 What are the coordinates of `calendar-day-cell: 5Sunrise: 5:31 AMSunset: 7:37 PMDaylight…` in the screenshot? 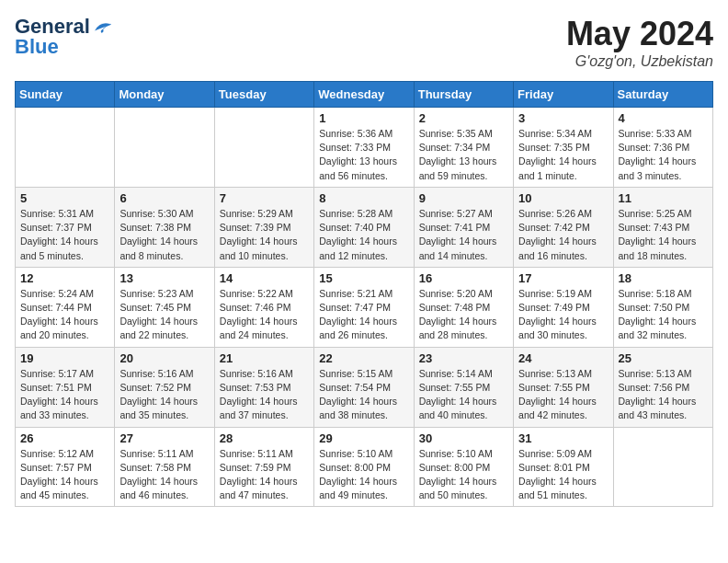 It's located at (65, 226).